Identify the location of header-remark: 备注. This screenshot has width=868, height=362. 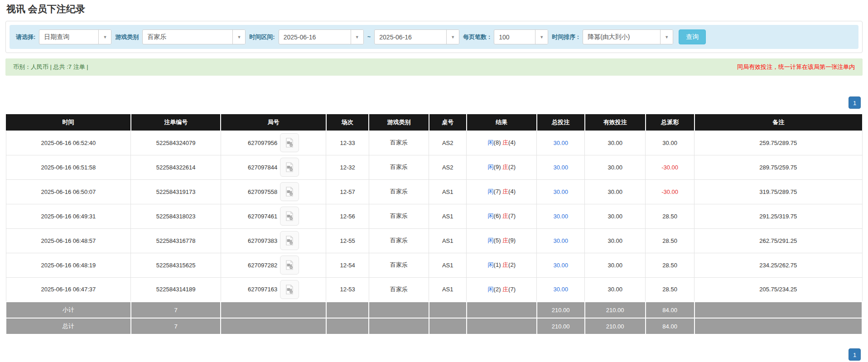
(778, 122).